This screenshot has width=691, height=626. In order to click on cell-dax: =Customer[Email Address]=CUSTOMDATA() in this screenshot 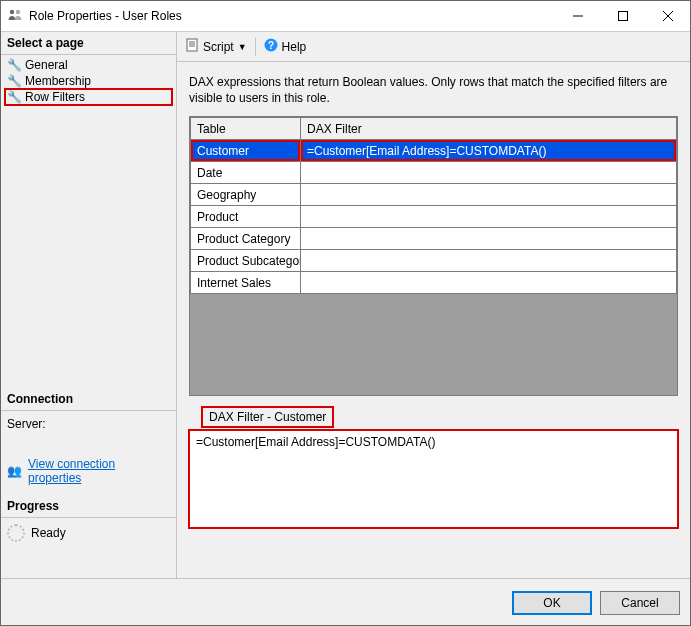, I will do `click(489, 151)`.